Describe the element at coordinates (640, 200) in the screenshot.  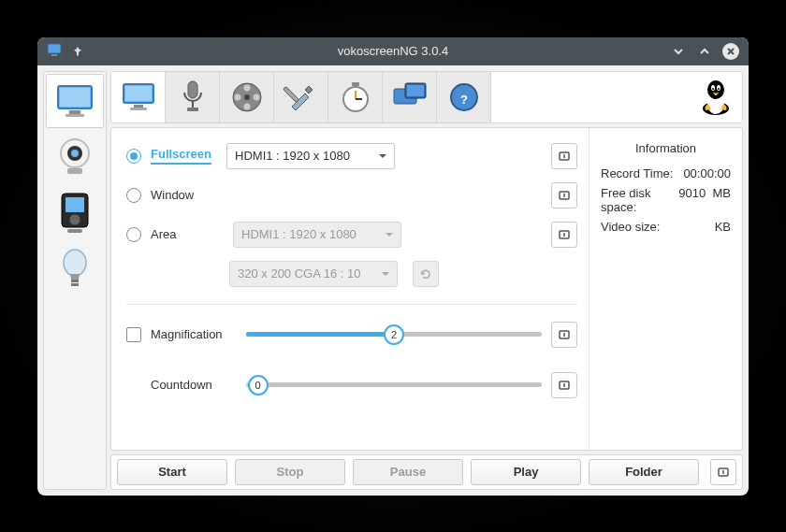
I see `free-space-label: Free disk space:` at that location.